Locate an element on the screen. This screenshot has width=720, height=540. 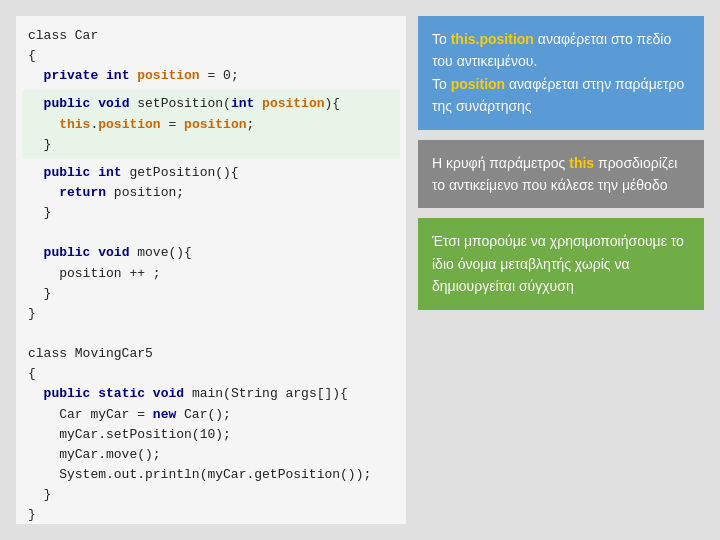
highlighted-setposition: public void setPosition(int position){ t… is located at coordinates (211, 124).